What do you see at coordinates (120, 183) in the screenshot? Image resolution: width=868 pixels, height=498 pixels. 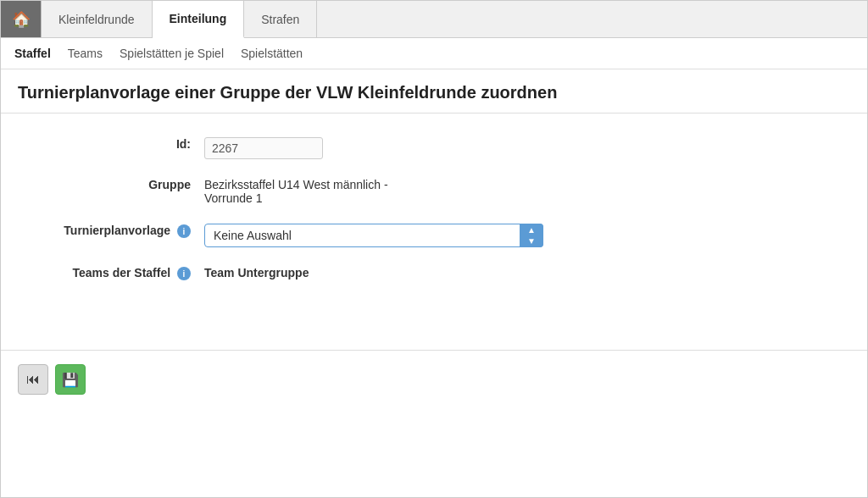 I see `gruppe-label: Gruppe` at bounding box center [120, 183].